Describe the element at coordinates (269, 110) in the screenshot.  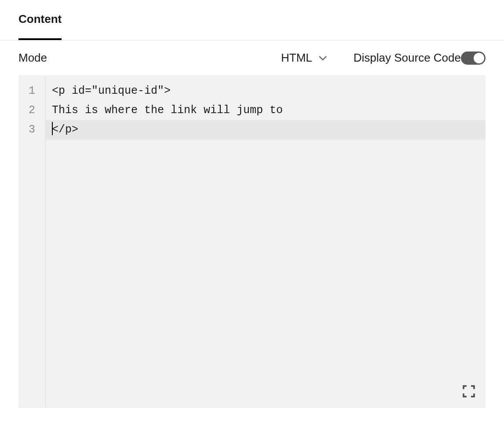
I see `code-line: This is where the link will jump to` at that location.